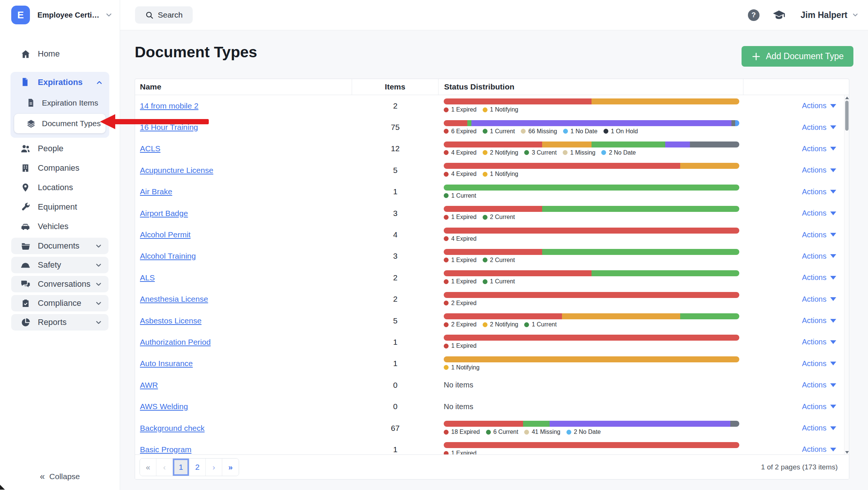 Image resolution: width=868 pixels, height=490 pixels. I want to click on scrollbar-thumb, so click(847, 116).